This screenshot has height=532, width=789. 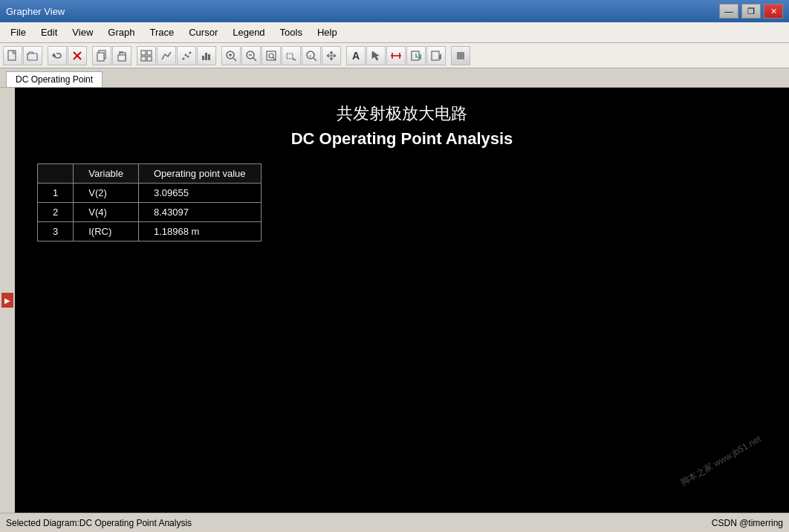 What do you see at coordinates (54, 79) in the screenshot?
I see `tab-dc-operating-point: DC Operating Point` at bounding box center [54, 79].